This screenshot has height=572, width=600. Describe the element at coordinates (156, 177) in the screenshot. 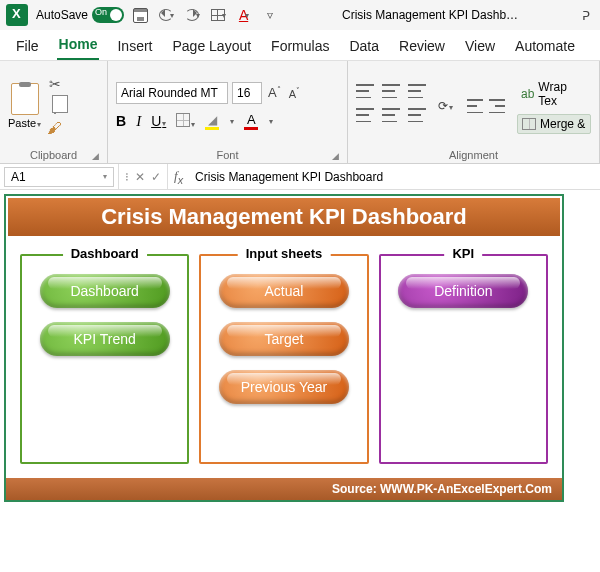

I see `enter-icon: ✓` at that location.